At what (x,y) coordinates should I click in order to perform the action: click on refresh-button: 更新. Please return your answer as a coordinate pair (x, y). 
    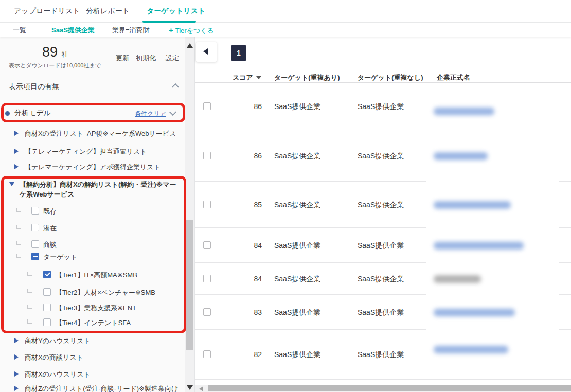
    Looking at the image, I should click on (122, 58).